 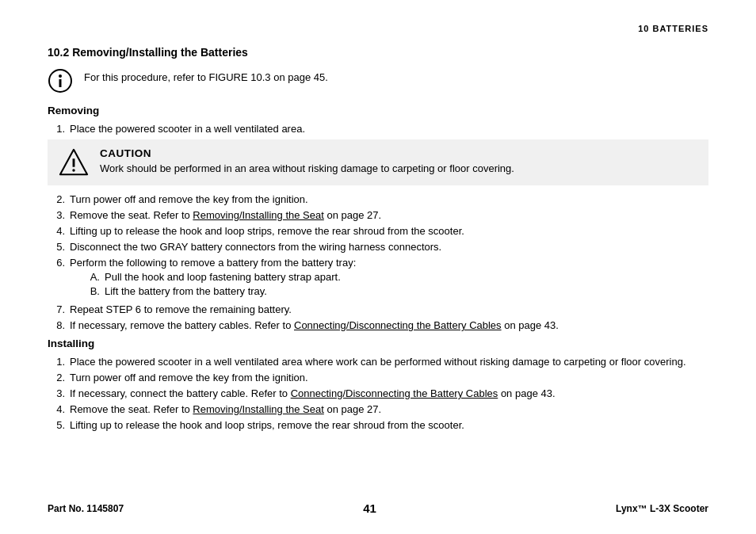 What do you see at coordinates (378, 81) in the screenshot?
I see `info-note-box: For this procedure, refer to FIGURE 10.3…` at bounding box center [378, 81].